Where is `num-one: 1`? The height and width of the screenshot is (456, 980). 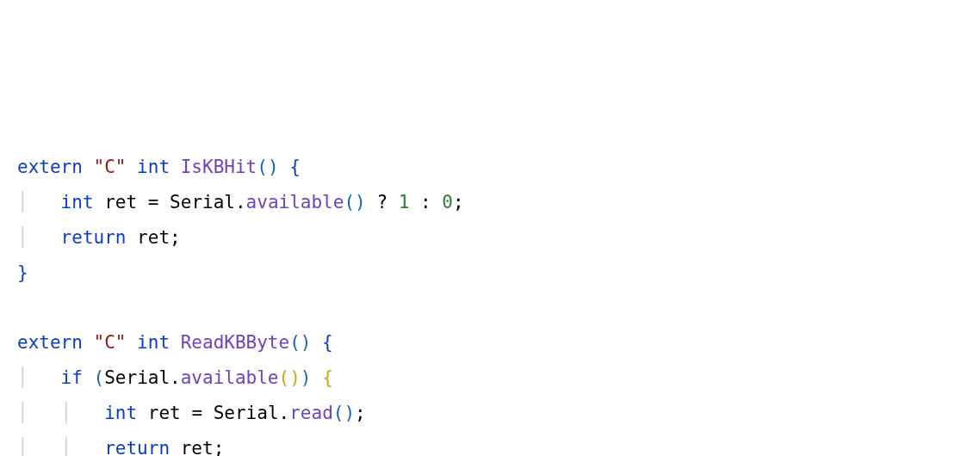
num-one: 1 is located at coordinates (405, 202).